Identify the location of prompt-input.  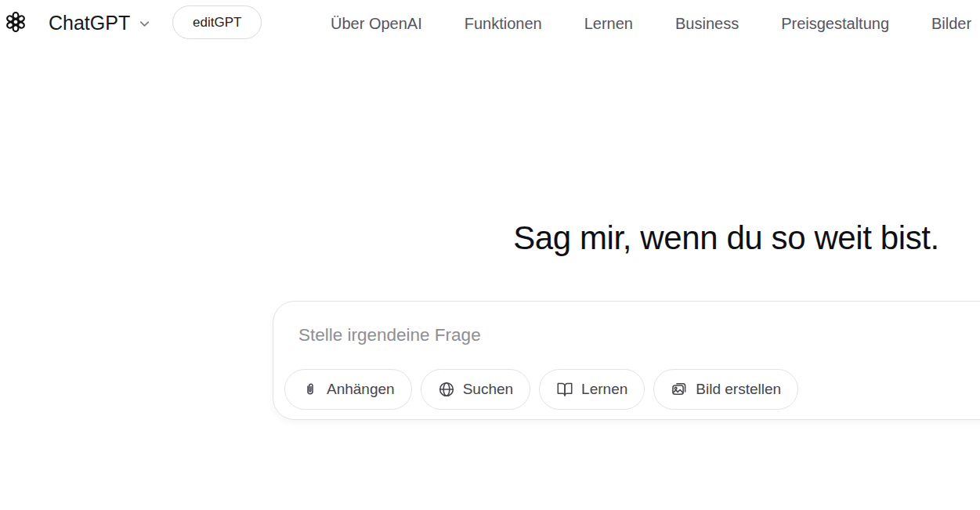
(626, 335).